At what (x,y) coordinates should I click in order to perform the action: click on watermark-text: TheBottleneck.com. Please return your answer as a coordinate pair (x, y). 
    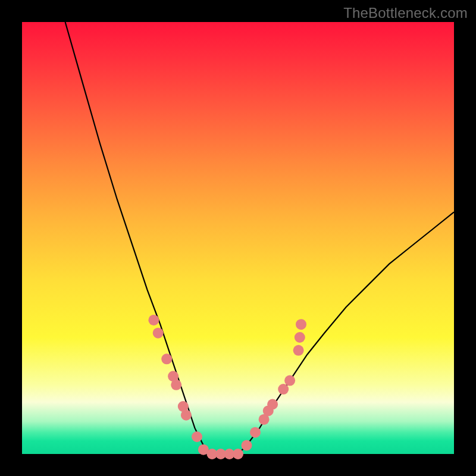
    Looking at the image, I should click on (406, 13).